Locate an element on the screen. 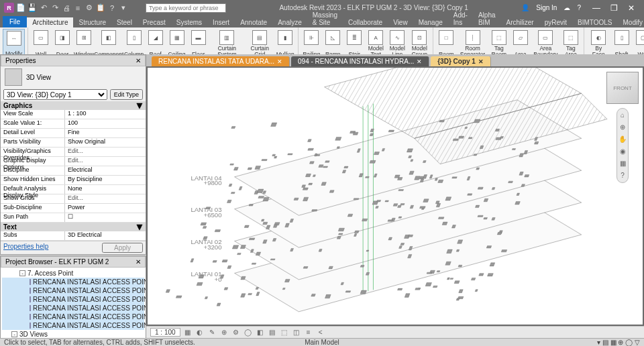  prop-row: Graphic Display OptionsEdit... is located at coordinates (73, 162).